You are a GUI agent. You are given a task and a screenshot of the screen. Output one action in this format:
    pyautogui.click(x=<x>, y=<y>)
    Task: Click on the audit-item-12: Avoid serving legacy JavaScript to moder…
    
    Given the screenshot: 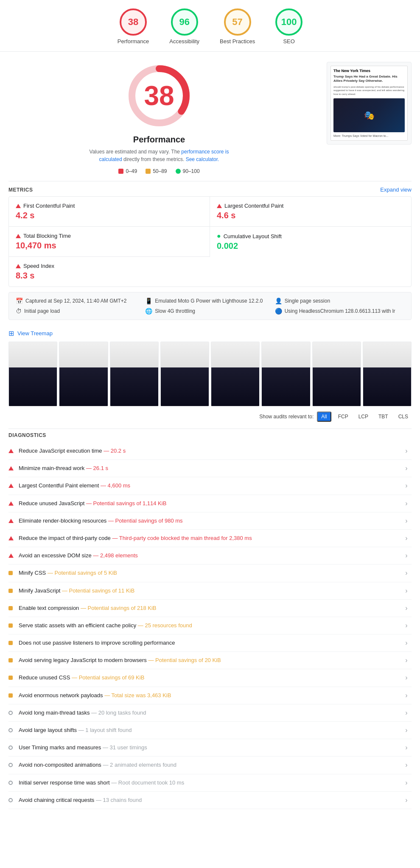 What is the action you would take?
    pyautogui.click(x=210, y=660)
    